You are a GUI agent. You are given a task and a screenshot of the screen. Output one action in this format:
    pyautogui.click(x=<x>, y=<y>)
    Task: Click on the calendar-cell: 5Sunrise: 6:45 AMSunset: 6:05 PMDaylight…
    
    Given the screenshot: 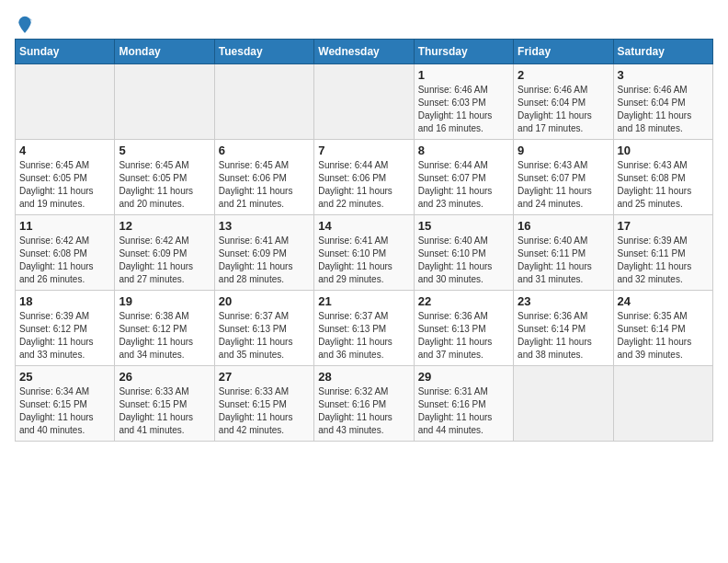 What is the action you would take?
    pyautogui.click(x=165, y=178)
    